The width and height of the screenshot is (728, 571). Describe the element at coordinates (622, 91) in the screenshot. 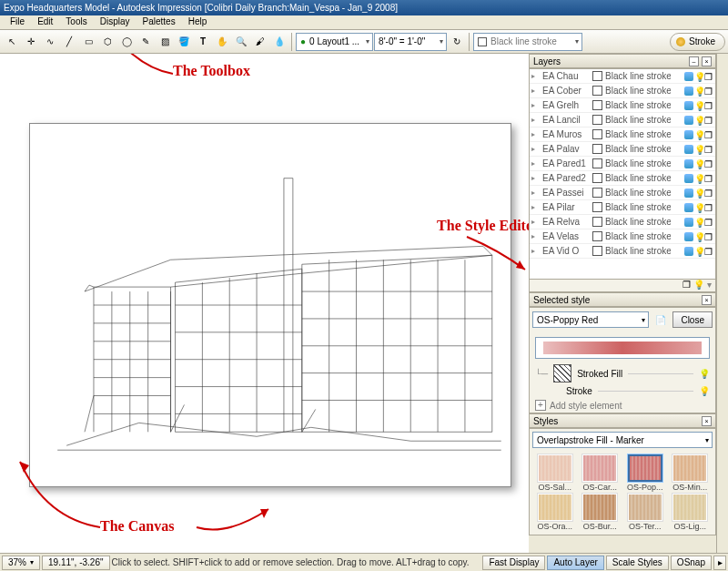

I see `layer-row: ▸EA CoberBlack line stroke💡❐` at that location.